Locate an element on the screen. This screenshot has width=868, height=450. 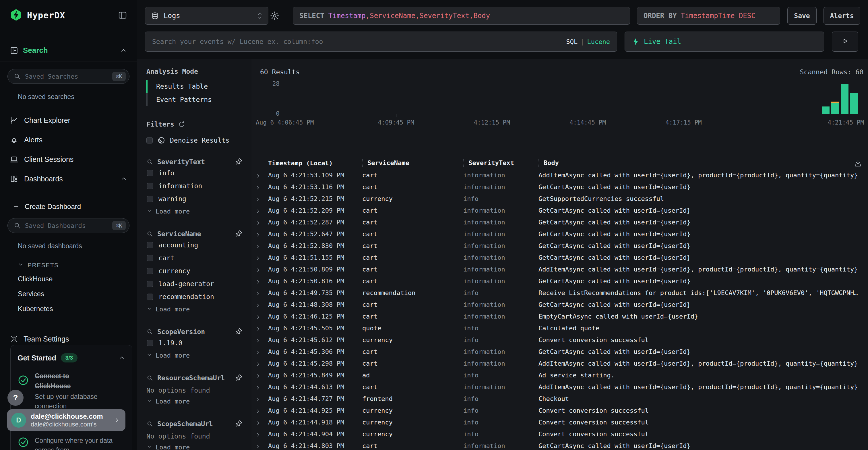
filter-option-recommendation: recommendation is located at coordinates (194, 296).